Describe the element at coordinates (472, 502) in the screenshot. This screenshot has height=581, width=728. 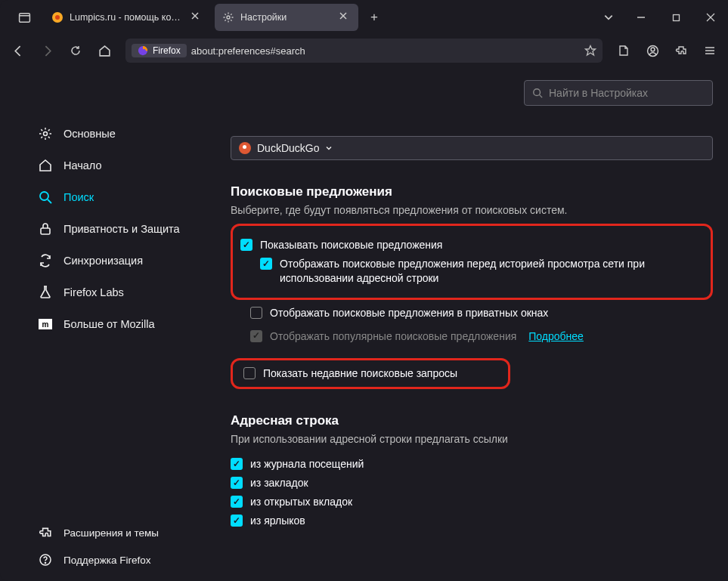
I see `checkbox-urlbar-opentabs: ✓ из открытых вкладок` at that location.